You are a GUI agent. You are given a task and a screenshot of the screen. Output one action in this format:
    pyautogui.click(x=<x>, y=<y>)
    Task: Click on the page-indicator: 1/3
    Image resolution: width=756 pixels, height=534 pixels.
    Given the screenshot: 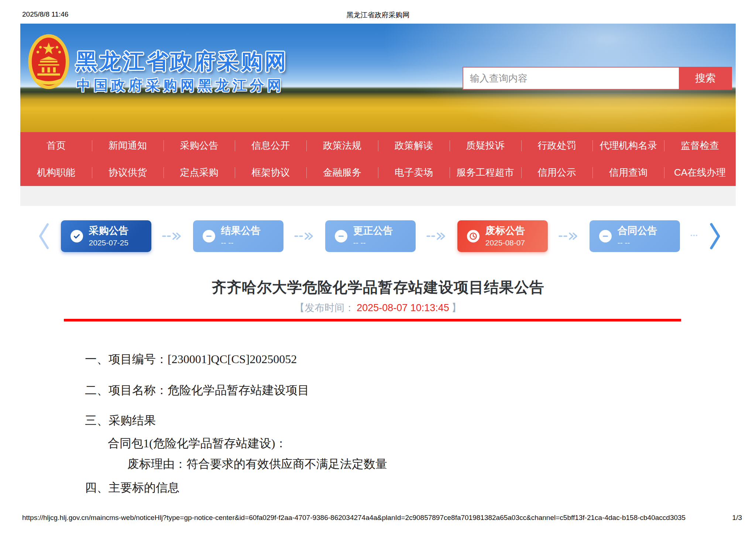 What is the action you would take?
    pyautogui.click(x=737, y=518)
    